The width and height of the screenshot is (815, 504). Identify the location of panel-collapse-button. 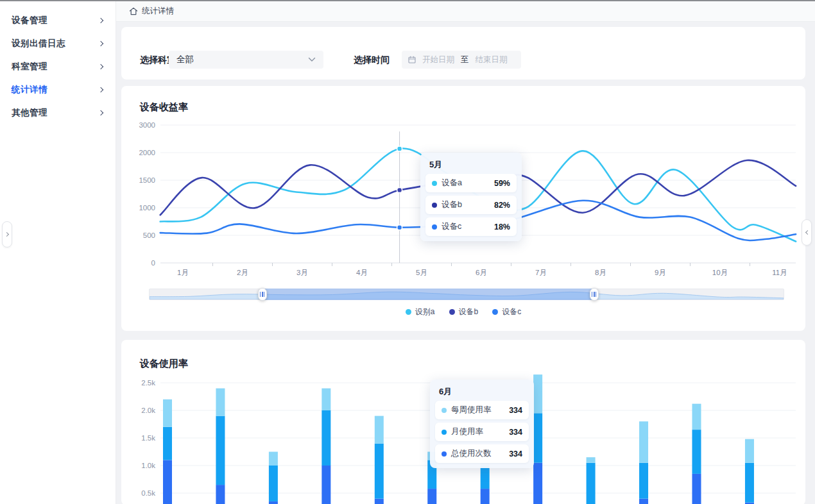
(807, 232).